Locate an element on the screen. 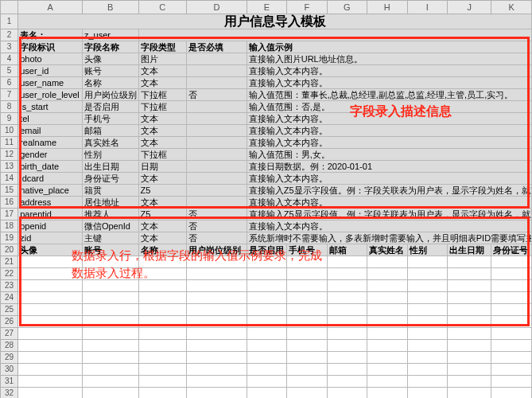  field-name: 是否启用 is located at coordinates (110, 107).